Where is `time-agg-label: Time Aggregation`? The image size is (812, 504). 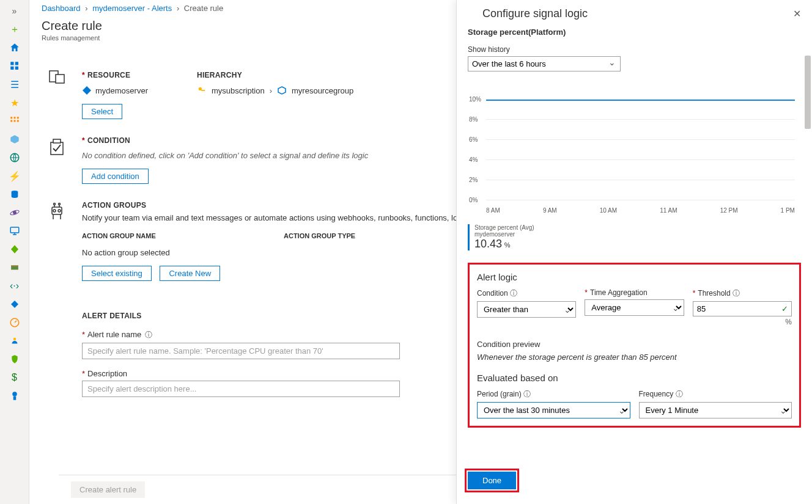
time-agg-label: Time Aggregation is located at coordinates (619, 293).